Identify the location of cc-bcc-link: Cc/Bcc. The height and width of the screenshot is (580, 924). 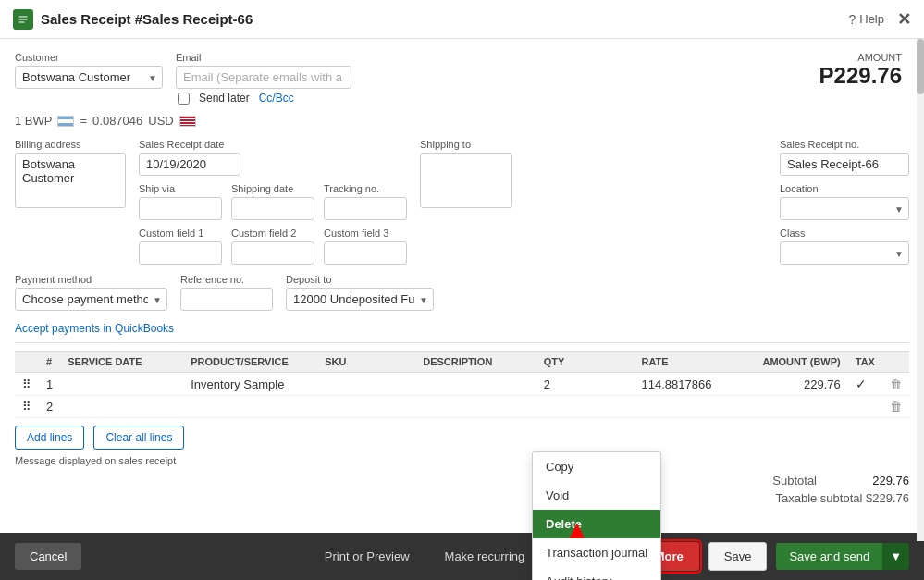
(277, 98).